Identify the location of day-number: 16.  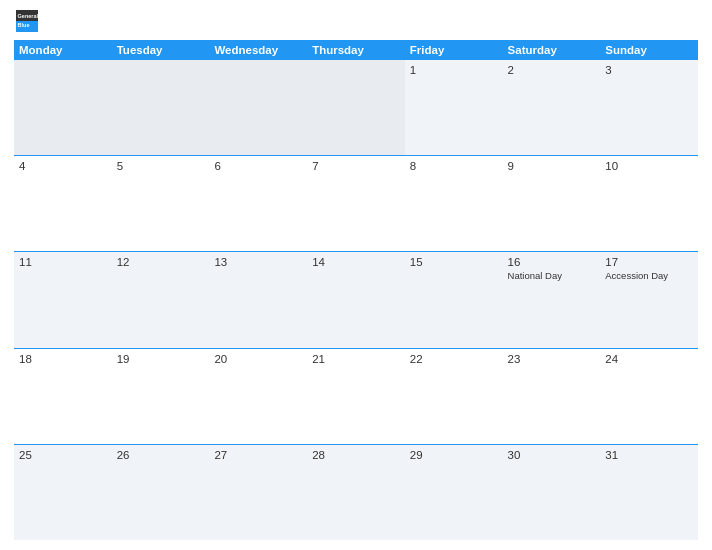
(552, 262).